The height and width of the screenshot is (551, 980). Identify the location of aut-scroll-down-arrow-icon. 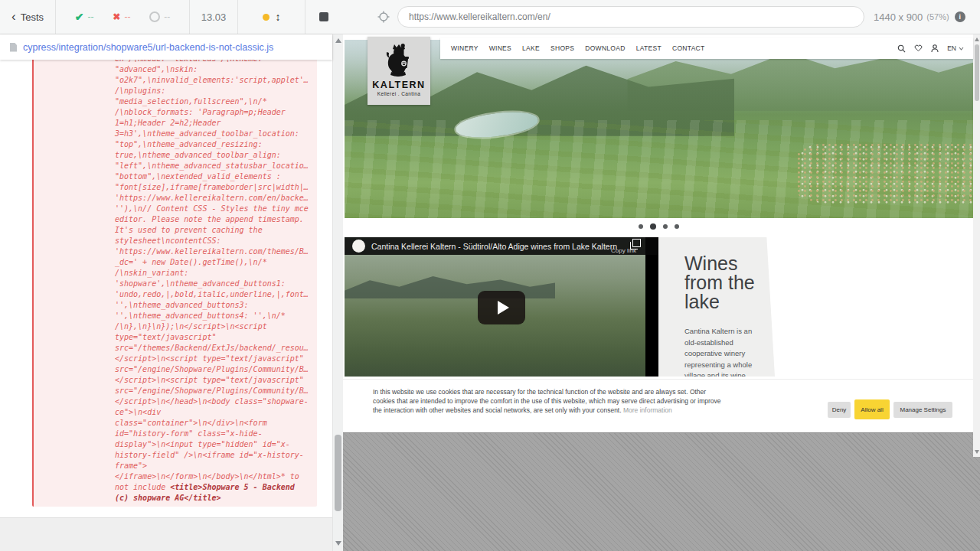
(977, 452).